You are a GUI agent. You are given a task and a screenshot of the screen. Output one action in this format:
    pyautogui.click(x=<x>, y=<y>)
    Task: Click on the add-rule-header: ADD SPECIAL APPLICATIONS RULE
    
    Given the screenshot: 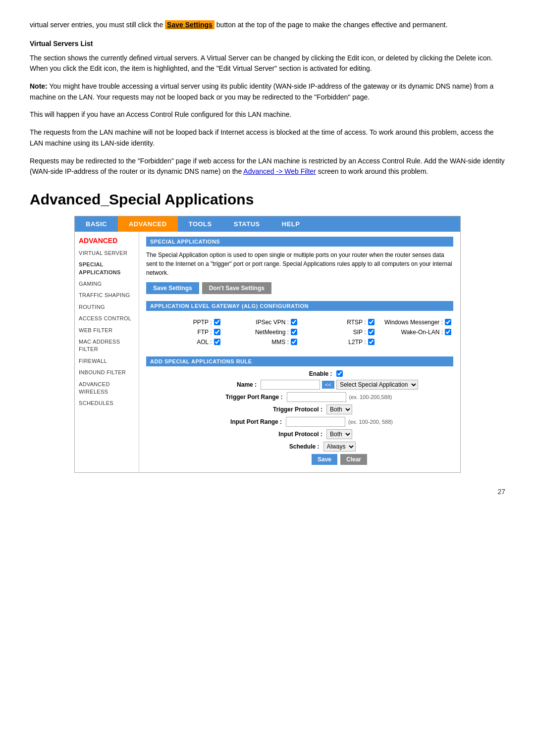 What is the action you would take?
    pyautogui.click(x=300, y=361)
    